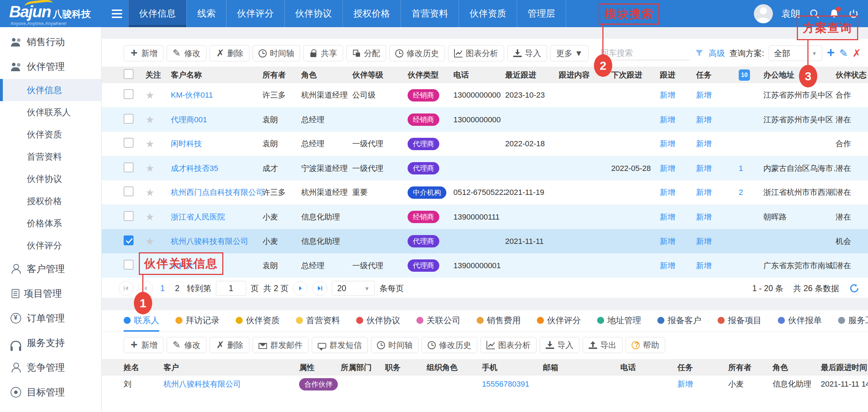 The image size is (868, 412). I want to click on col-header: 角色, so click(327, 75).